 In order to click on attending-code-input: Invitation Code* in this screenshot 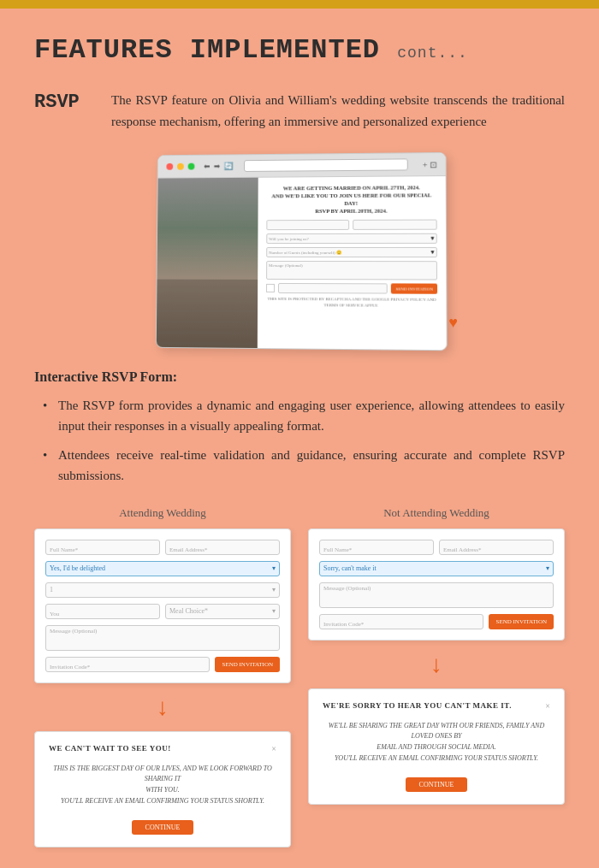, I will do `click(128, 664)`.